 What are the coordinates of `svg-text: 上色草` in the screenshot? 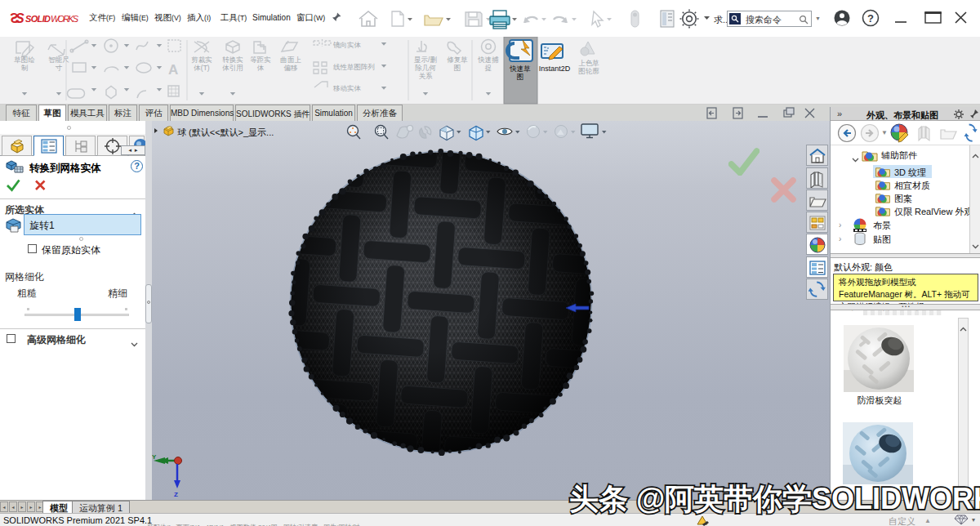 It's located at (589, 63).